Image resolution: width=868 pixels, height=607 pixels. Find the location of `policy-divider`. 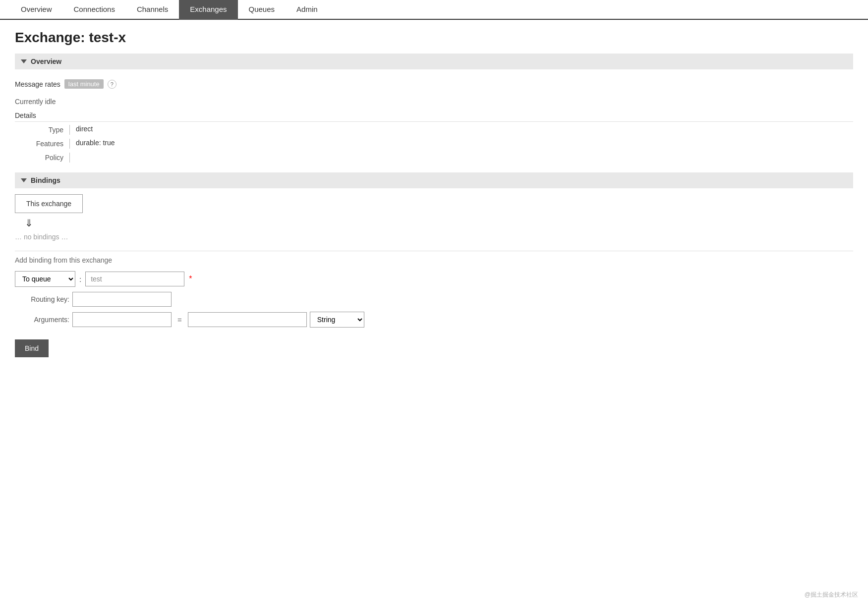

policy-divider is located at coordinates (69, 158).